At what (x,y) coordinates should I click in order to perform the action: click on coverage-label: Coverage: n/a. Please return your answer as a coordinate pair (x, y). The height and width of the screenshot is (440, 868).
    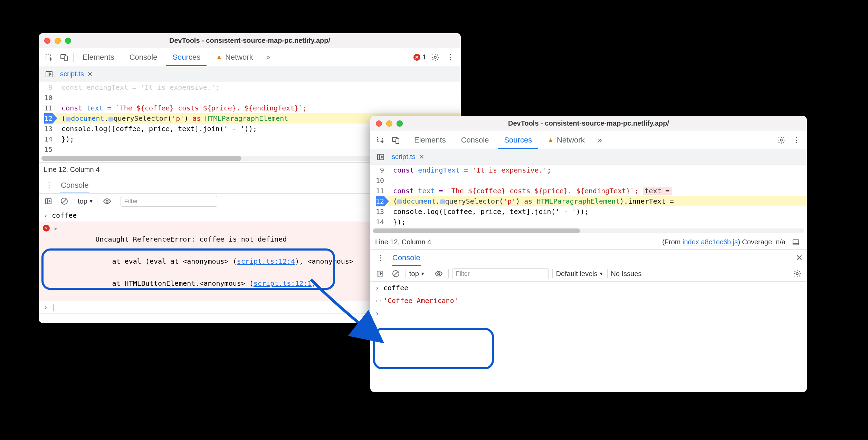
    Looking at the image, I should click on (763, 242).